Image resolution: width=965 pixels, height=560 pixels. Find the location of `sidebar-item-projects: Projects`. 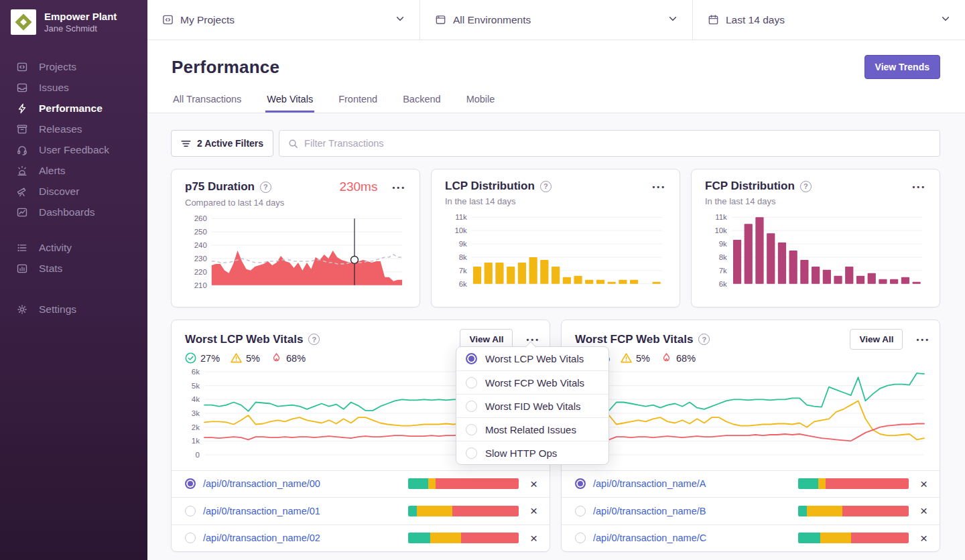

sidebar-item-projects: Projects is located at coordinates (82, 67).